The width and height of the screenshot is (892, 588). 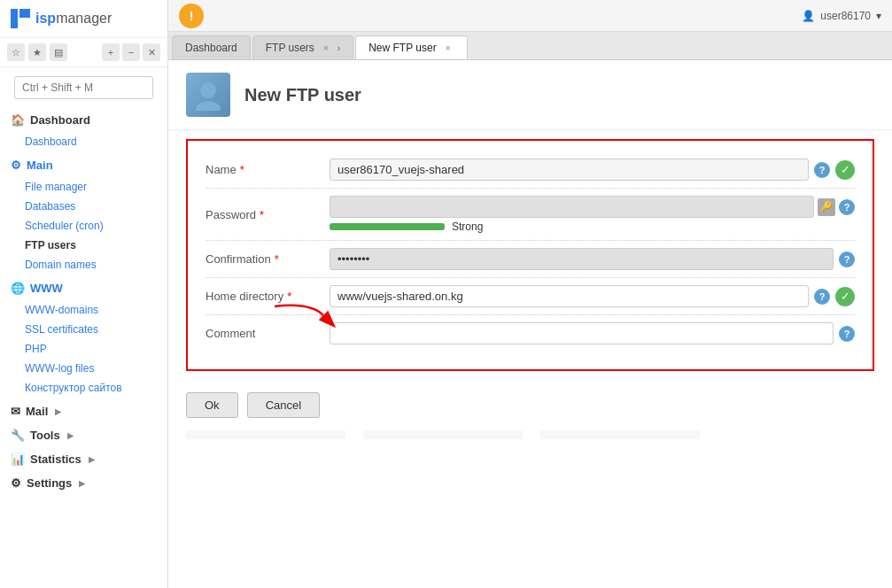 I want to click on form-row-confirmation: Confirmation* ?, so click(x=530, y=259).